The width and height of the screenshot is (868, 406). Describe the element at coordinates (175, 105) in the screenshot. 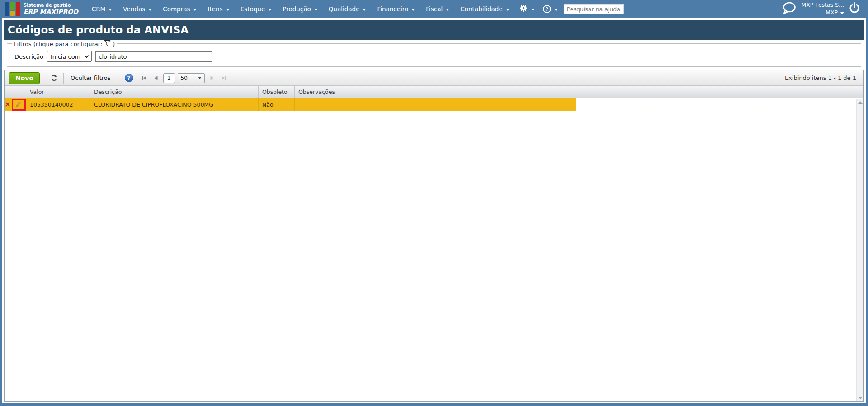

I see `cell-descricao: CLORIDRATO DE CIPROFLOXACINO 500MG` at that location.